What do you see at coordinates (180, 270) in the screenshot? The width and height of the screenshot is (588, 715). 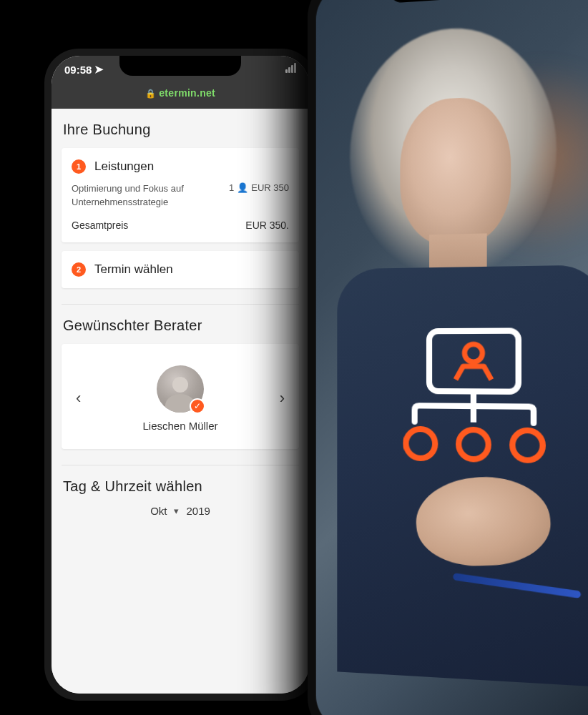 I see `step2-card: 2 Termin wählen` at bounding box center [180, 270].